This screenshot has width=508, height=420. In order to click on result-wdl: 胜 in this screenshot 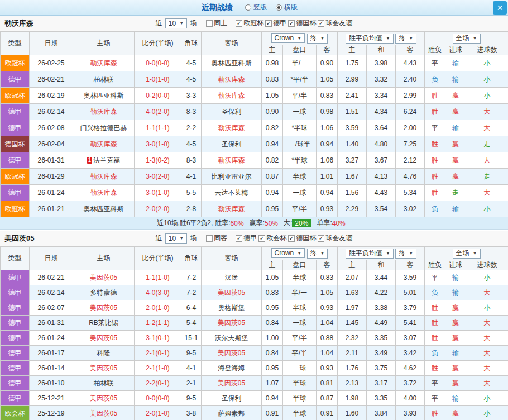, I will do `click(435, 193)`.